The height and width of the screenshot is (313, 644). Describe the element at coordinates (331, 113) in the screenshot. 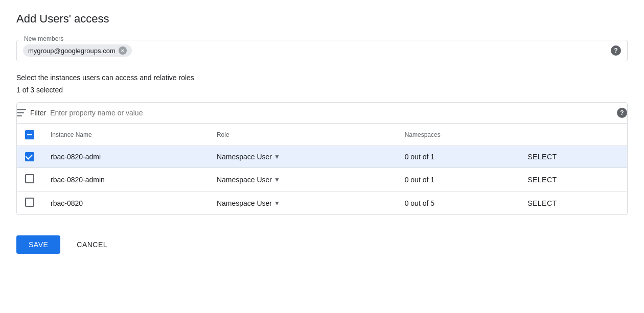

I see `filter-input` at that location.